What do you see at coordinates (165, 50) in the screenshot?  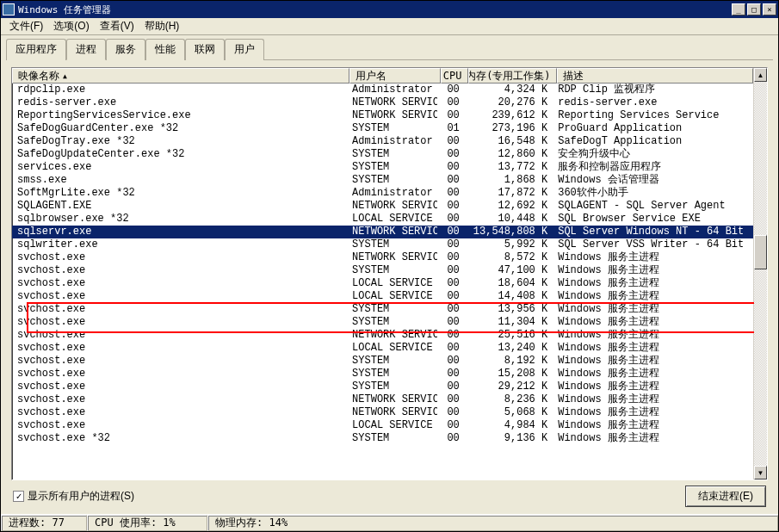 I see `tab-3: 性能` at bounding box center [165, 50].